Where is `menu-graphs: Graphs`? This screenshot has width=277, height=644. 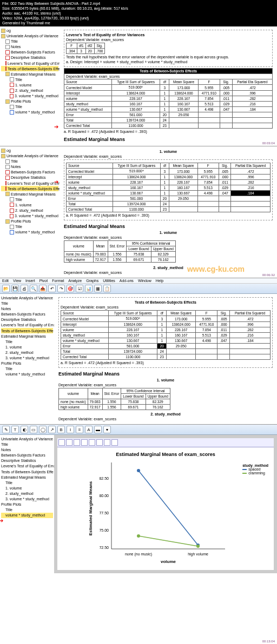 menu-graphs: Graphs is located at coordinates (92, 281).